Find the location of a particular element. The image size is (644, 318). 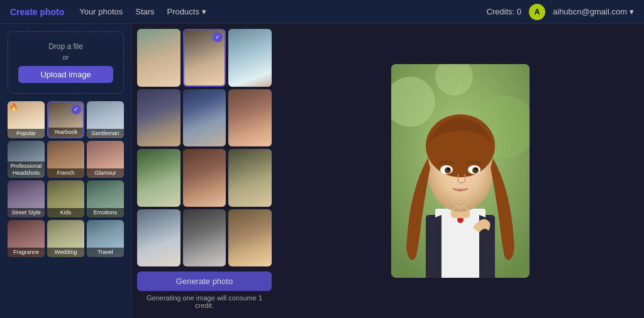

style-gentleman: Gentleman is located at coordinates (106, 119).